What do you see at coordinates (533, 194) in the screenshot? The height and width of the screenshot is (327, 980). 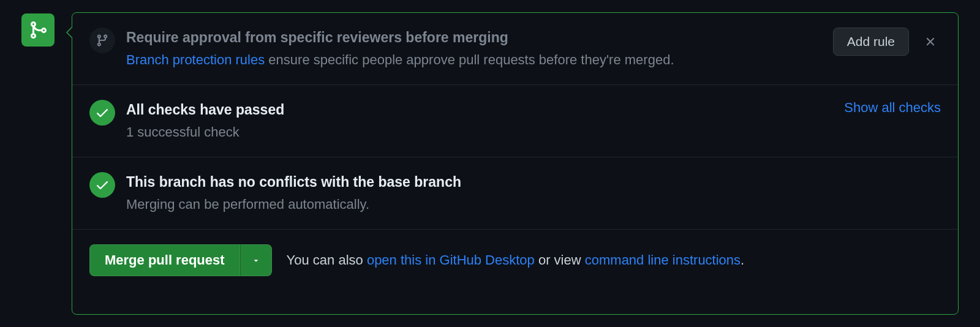 I see `conflicts-content: This branch has no conflicts with the ba…` at bounding box center [533, 194].